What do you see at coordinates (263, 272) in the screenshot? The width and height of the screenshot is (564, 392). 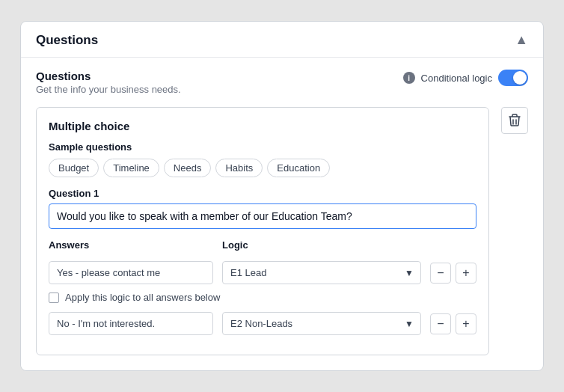 I see `answer-row-1: E1 Lead E2 Non-Leads ▼ − +` at bounding box center [263, 272].